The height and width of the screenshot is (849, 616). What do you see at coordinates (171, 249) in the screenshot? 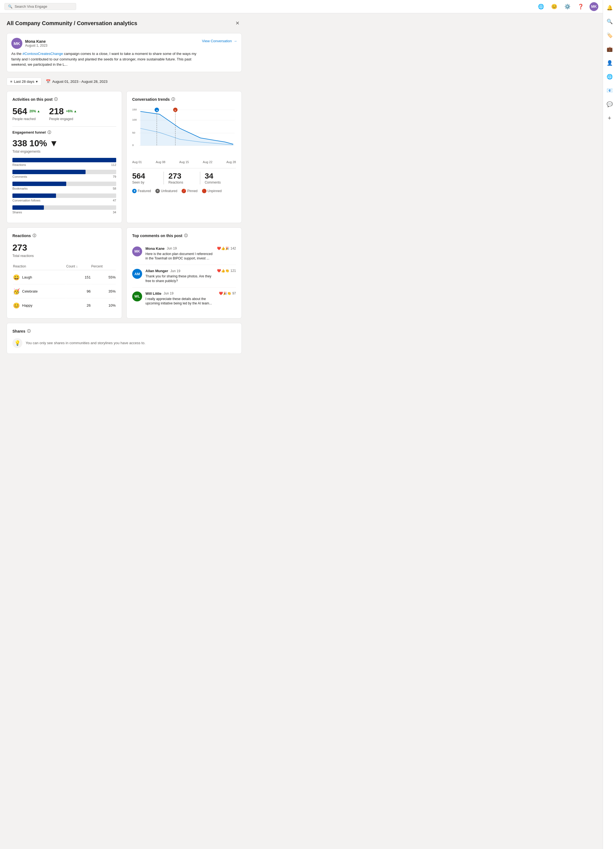
I see `comment-date-1: Jun 19` at bounding box center [171, 249].